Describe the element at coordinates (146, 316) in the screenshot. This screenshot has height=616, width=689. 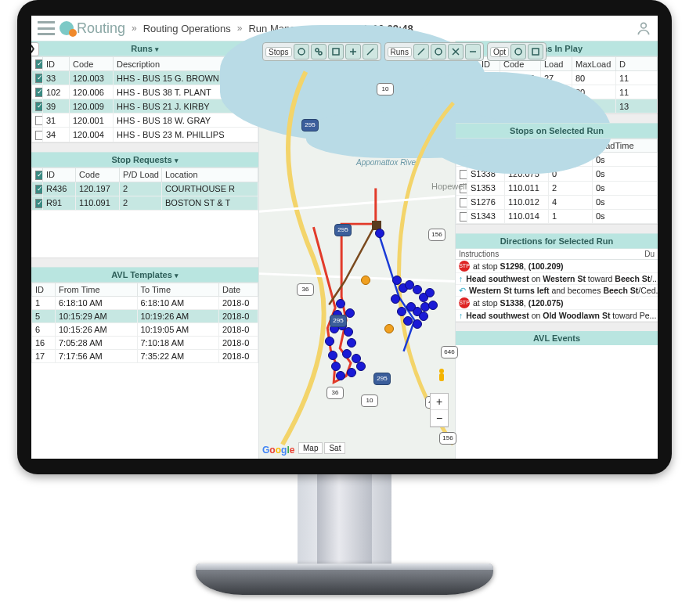
I see `table-row: 510:15:29 AM10:19:26 AM2018-0` at that location.